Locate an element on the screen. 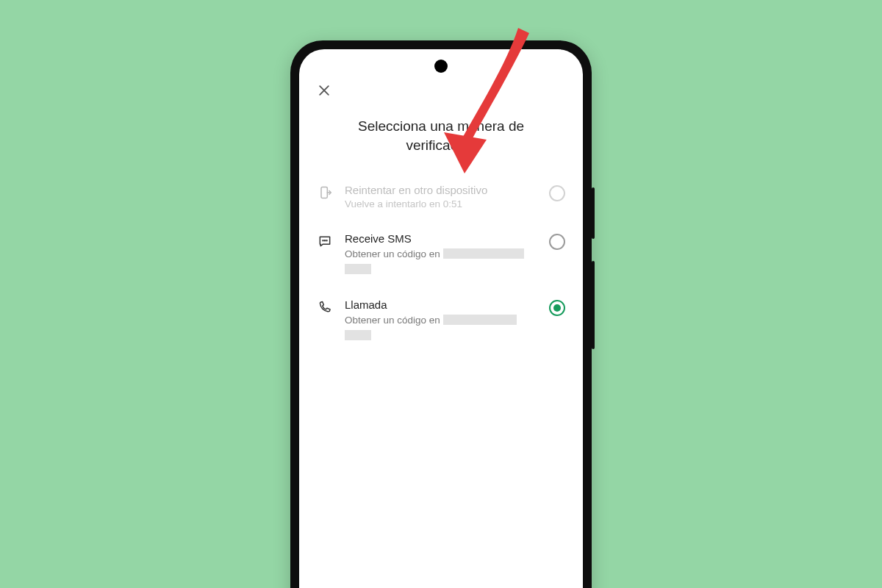 The height and width of the screenshot is (588, 882). option-body: Llamada Obtener un código en is located at coordinates (441, 321).